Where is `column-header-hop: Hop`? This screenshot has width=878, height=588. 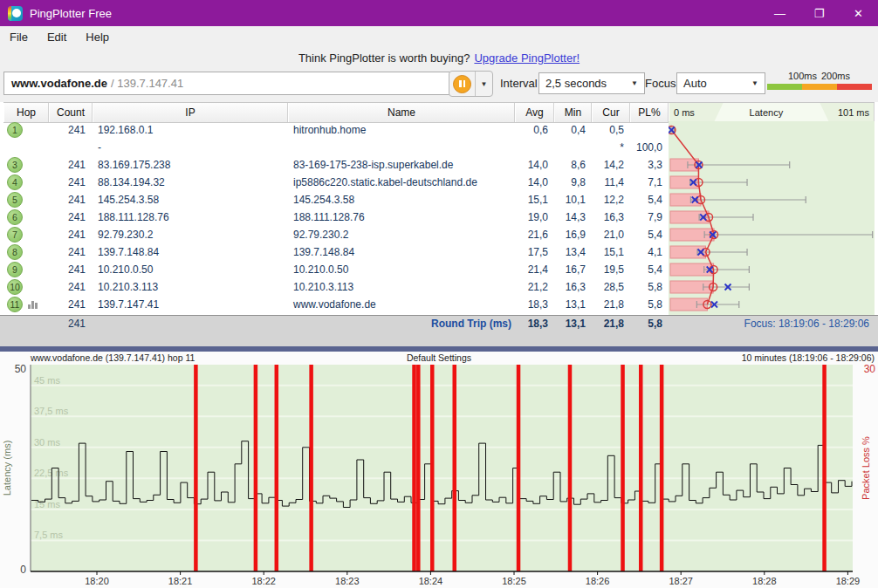 column-header-hop: Hop is located at coordinates (26, 113).